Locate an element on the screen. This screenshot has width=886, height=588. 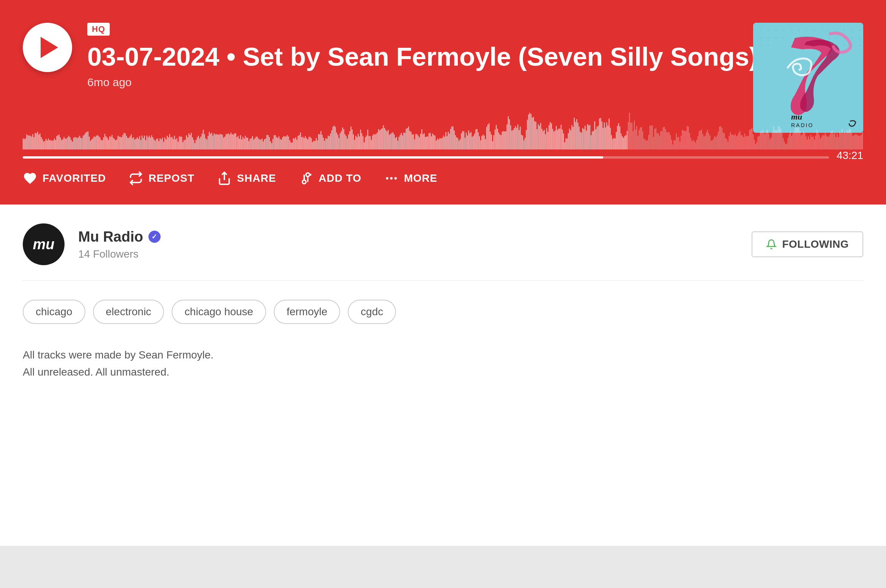
more-button: MORE is located at coordinates (411, 178).